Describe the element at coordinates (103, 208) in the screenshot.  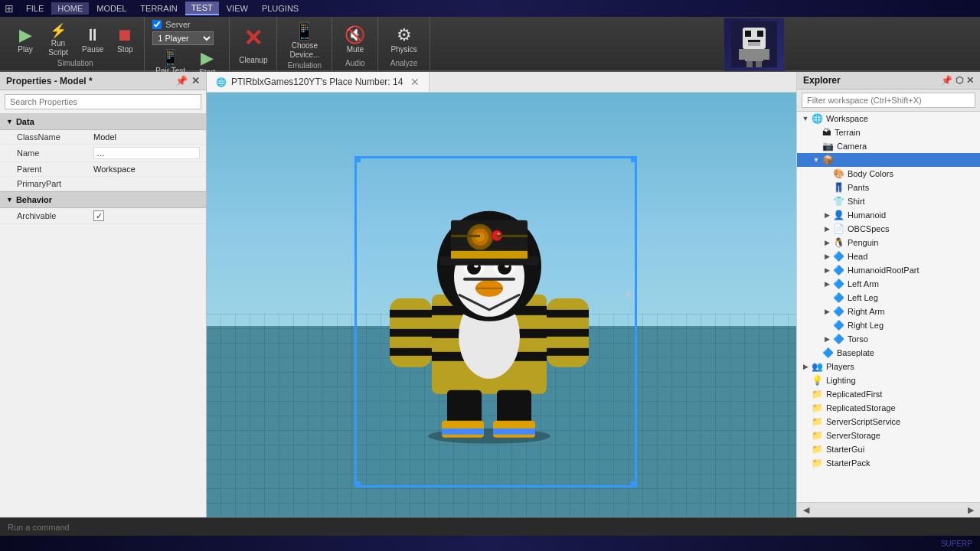
I see `behavior-section: ▼ Behavior Archivable ✓` at that location.